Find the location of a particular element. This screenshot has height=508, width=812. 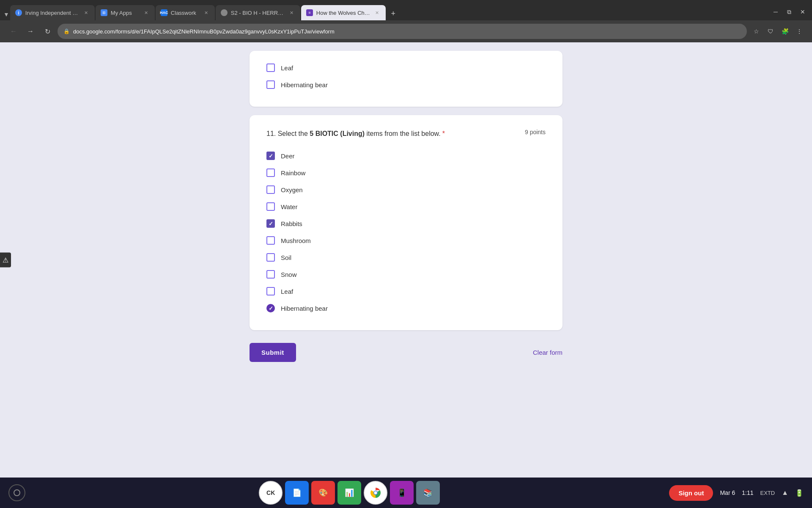

restore-button: ⧉ is located at coordinates (789, 12).